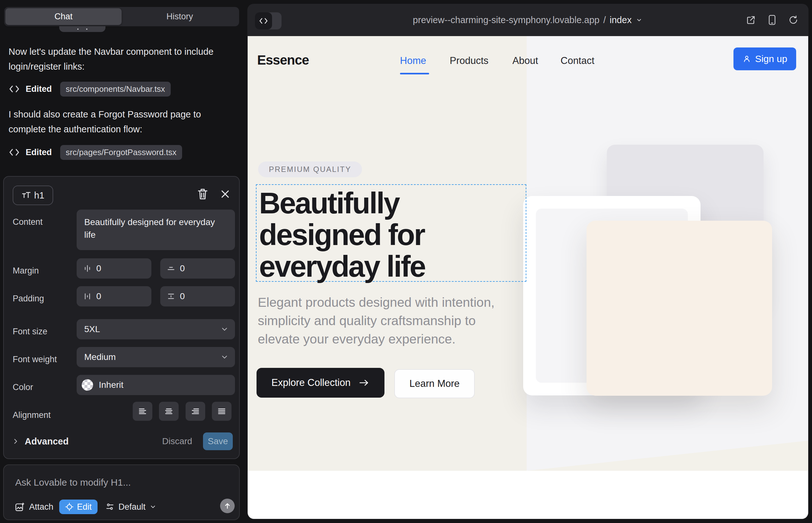  Describe the element at coordinates (28, 222) in the screenshot. I see `content-label: Content` at that location.